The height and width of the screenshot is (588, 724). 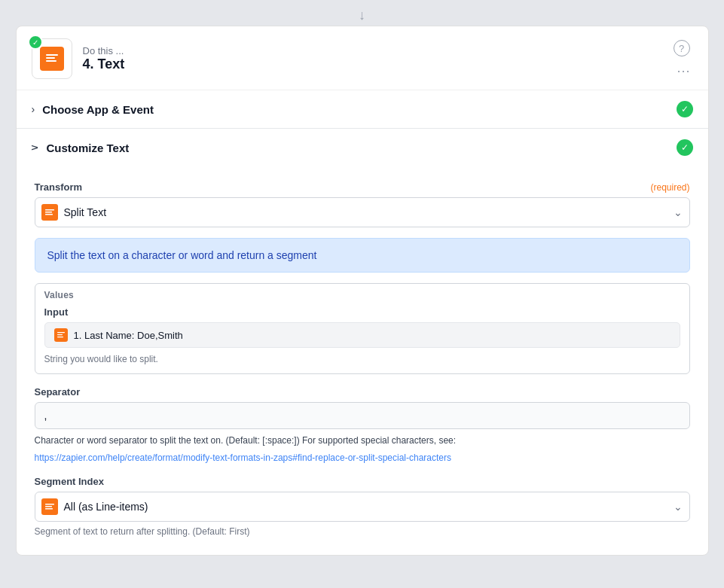 What do you see at coordinates (682, 59) in the screenshot?
I see `header-actions: ? ⋯` at bounding box center [682, 59].